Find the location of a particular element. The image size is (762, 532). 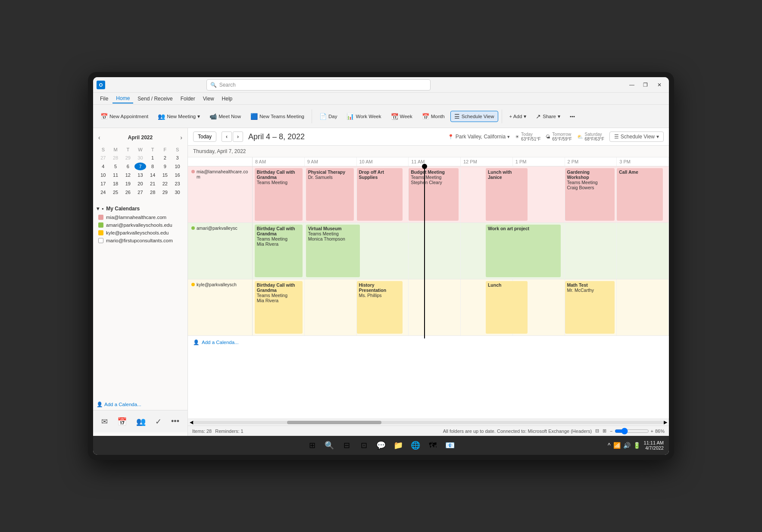

mini-cal-day-0-3: 30 is located at coordinates (141, 158).